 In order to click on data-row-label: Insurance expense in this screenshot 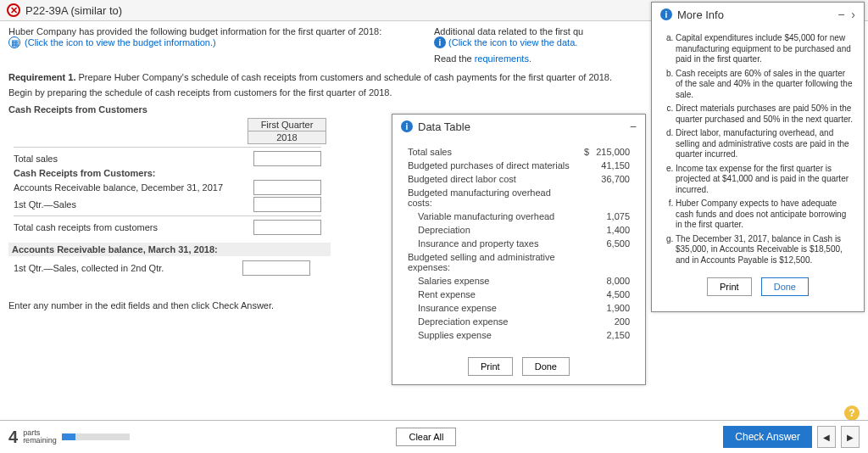, I will do `click(492, 308)`.